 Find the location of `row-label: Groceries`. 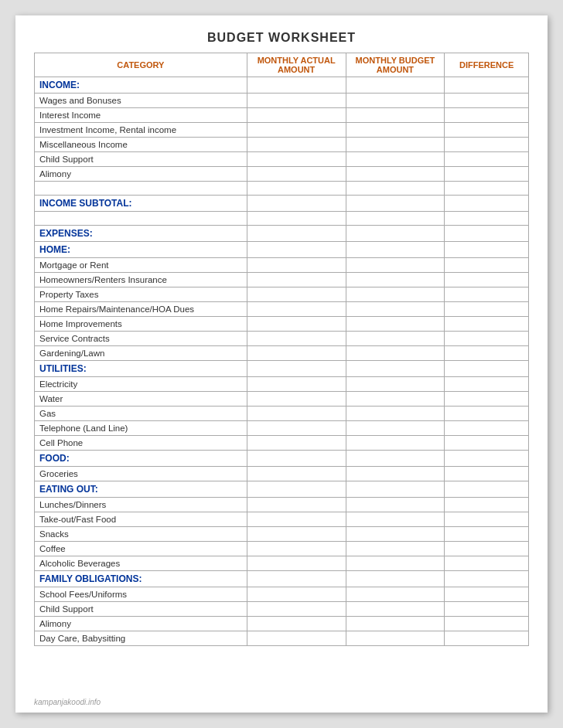

row-label: Groceries is located at coordinates (141, 475).